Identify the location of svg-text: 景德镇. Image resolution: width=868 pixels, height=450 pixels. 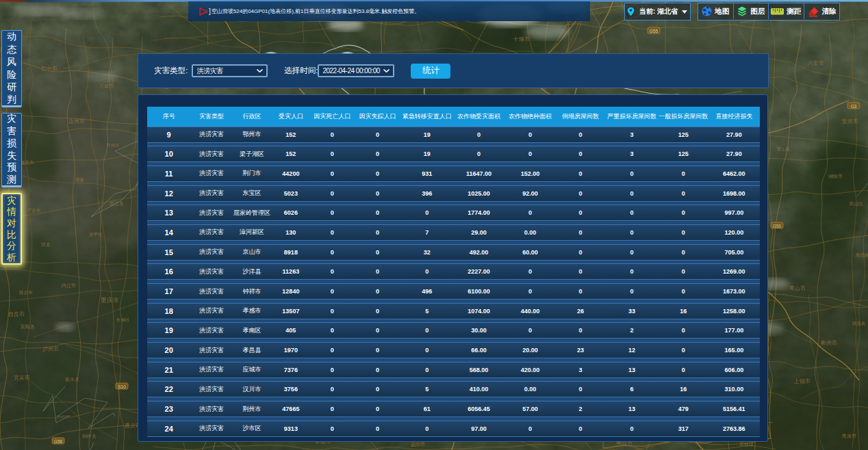
(746, 445).